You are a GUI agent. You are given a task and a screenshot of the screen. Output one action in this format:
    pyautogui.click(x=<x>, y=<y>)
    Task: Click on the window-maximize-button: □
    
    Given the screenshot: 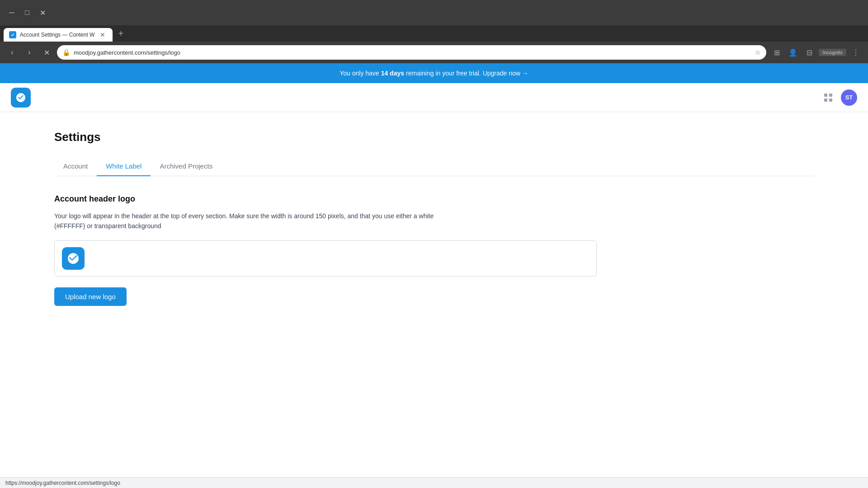 What is the action you would take?
    pyautogui.click(x=27, y=13)
    